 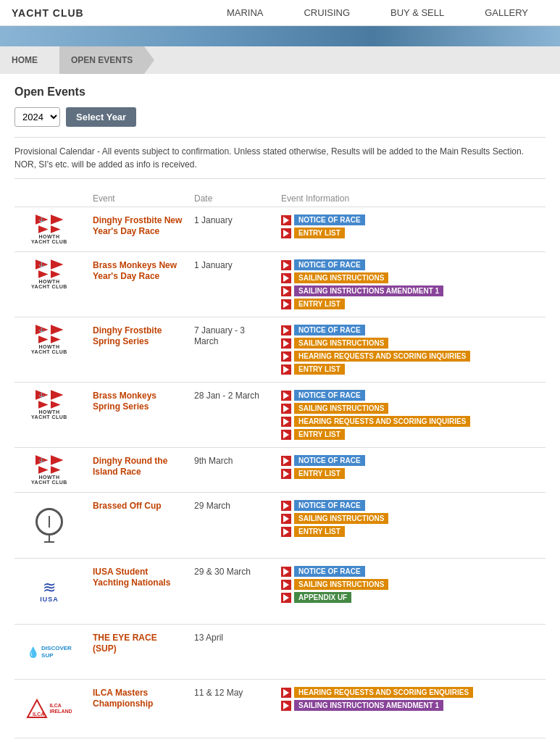 I want to click on brassed-logo, so click(x=49, y=525).